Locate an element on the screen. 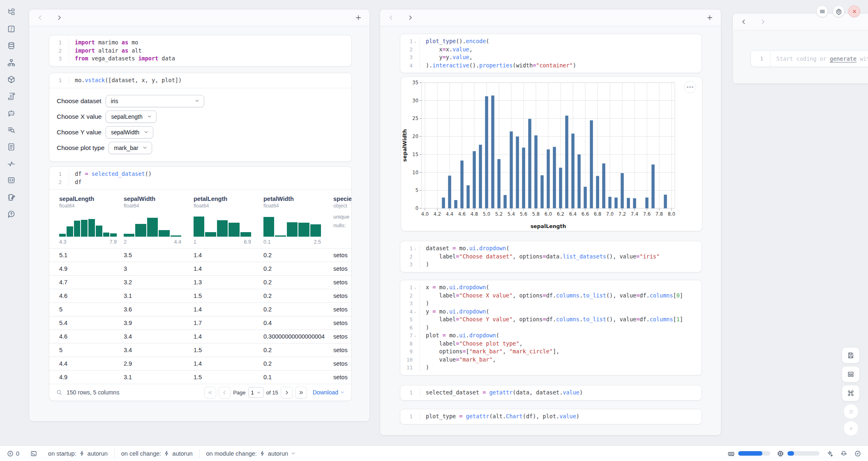 The height and width of the screenshot is (461, 868). code-line: 4).interactive().properties(width="conta… is located at coordinates (551, 66).